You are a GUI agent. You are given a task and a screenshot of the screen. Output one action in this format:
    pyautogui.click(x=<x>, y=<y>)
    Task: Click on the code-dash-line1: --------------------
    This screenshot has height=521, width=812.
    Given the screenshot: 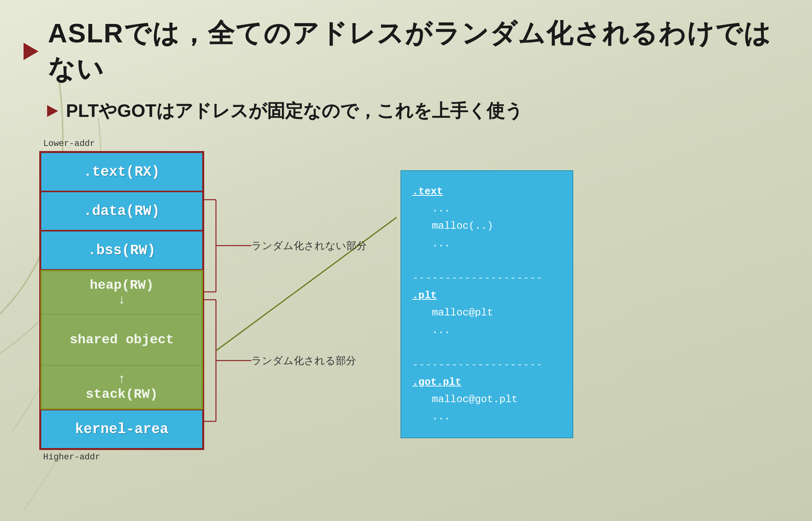 What is the action you would take?
    pyautogui.click(x=487, y=278)
    